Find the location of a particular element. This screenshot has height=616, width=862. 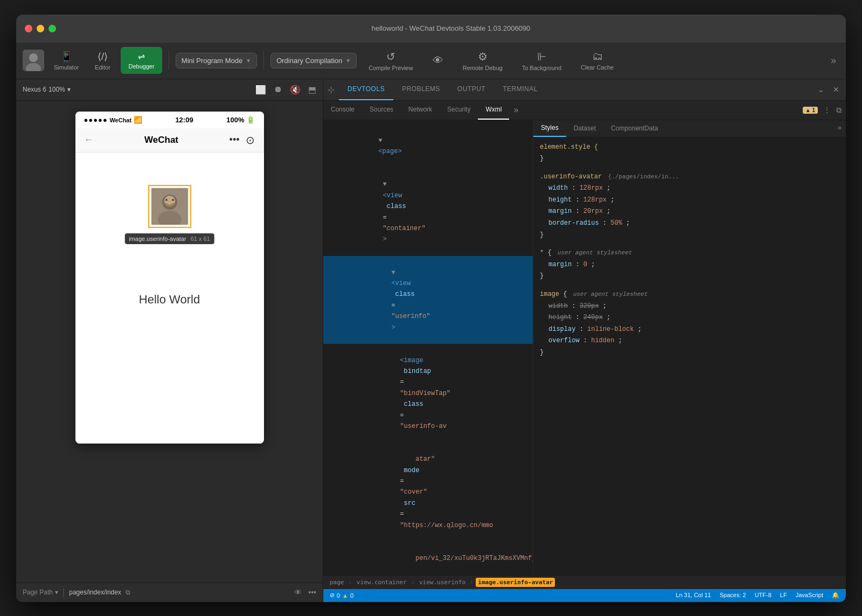

title-bar: helloworld - WeChat Devtools Stable 1.03… is located at coordinates (431, 29).